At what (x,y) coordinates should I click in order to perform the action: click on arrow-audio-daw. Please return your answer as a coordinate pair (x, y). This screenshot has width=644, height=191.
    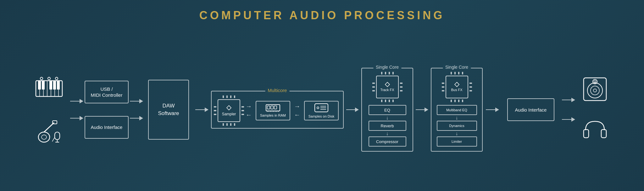
    Looking at the image, I should click on (136, 118).